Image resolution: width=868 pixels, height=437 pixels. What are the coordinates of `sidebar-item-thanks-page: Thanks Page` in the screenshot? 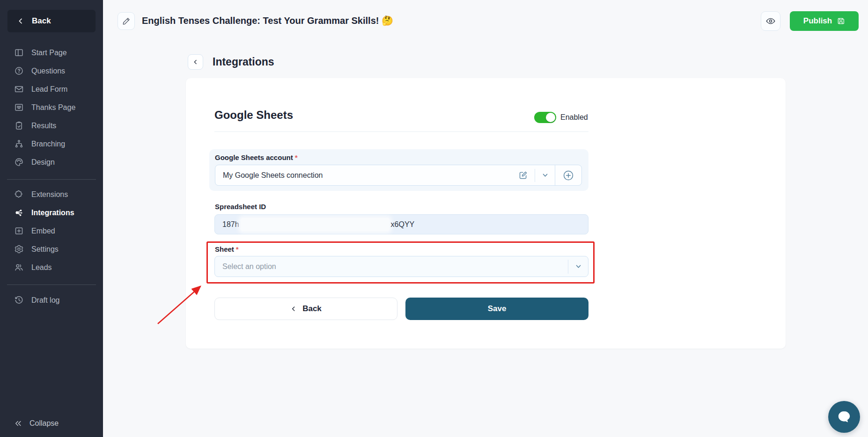 It's located at (51, 108).